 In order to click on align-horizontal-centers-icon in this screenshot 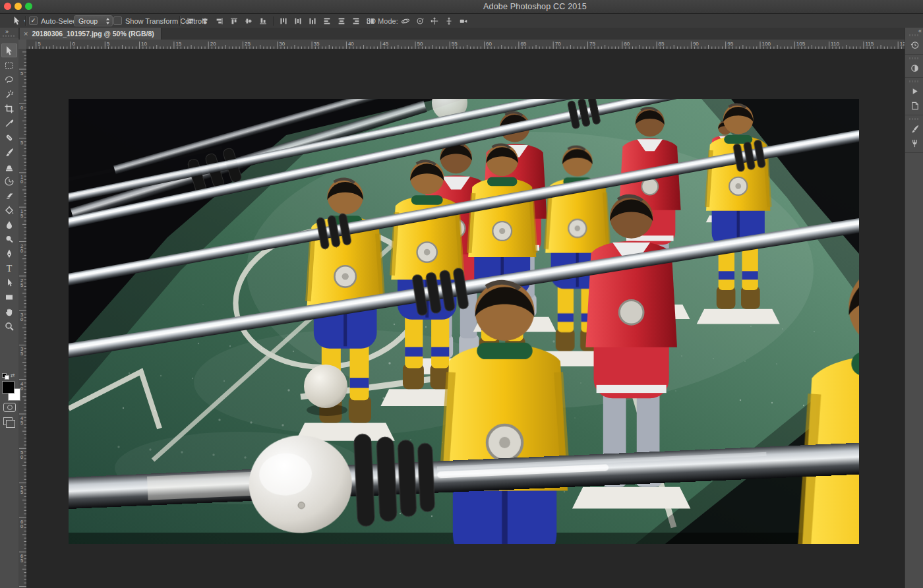, I will do `click(205, 21)`.